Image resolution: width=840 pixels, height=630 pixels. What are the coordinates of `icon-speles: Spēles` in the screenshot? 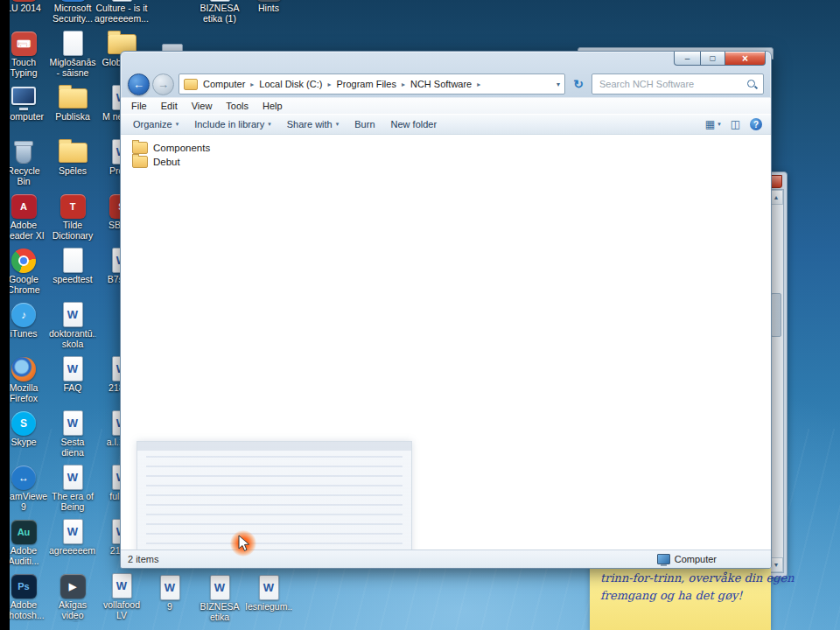 It's located at (73, 162).